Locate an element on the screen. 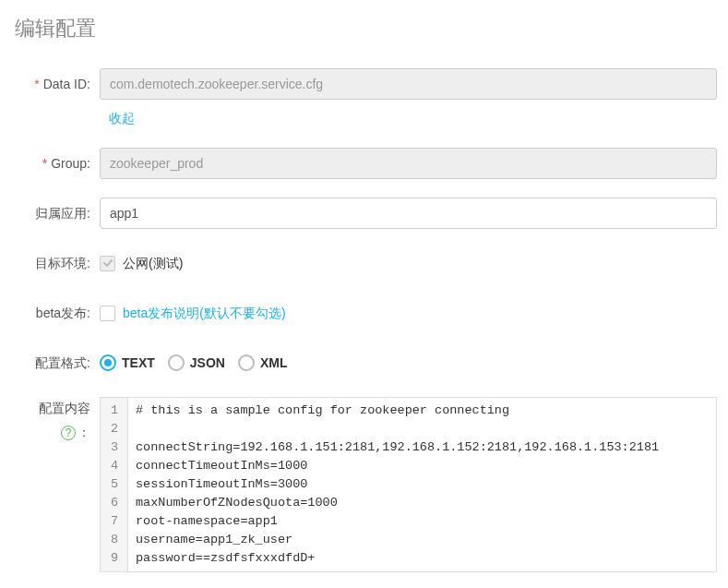 The height and width of the screenshot is (588, 728). check-icon is located at coordinates (108, 263).